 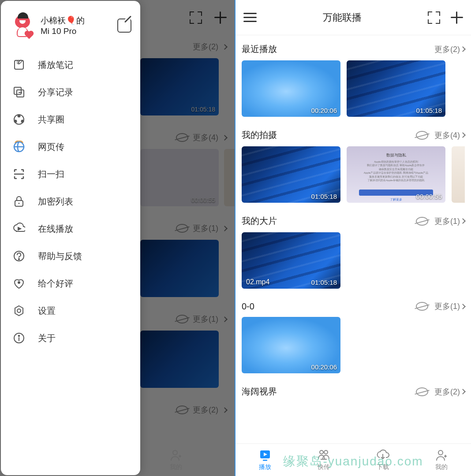 What do you see at coordinates (353, 250) in the screenshot?
I see `section-我的大片: 我的大片更多(1)02.mp401:05:18` at bounding box center [353, 250].